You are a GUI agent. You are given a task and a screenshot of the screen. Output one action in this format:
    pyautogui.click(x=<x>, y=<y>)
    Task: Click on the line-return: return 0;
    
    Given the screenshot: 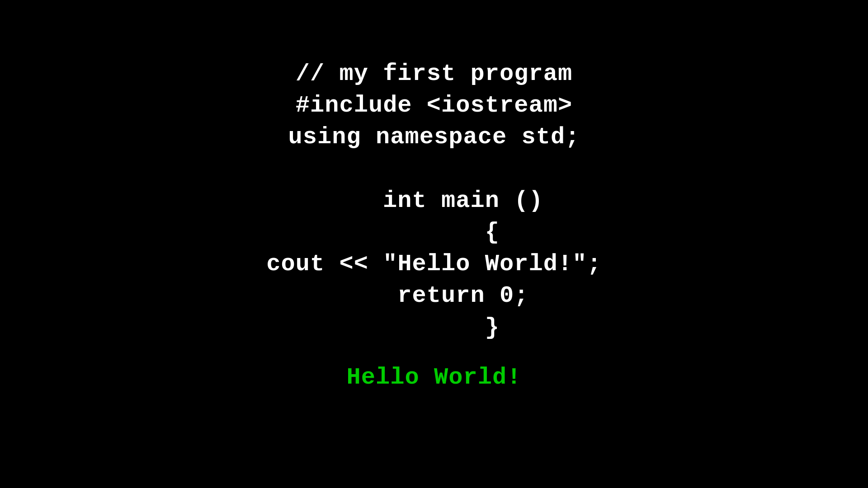 What is the action you would take?
    pyautogui.click(x=434, y=296)
    